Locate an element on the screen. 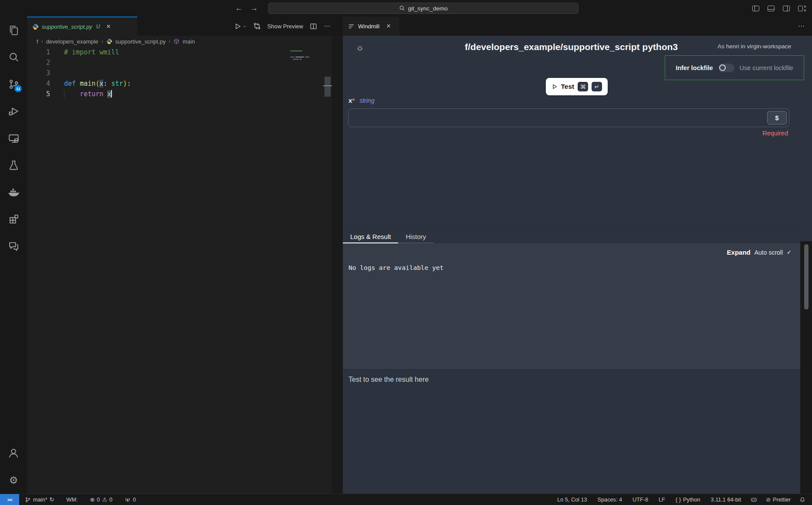 The width and height of the screenshot is (812, 505). docker-icon is located at coordinates (14, 192).